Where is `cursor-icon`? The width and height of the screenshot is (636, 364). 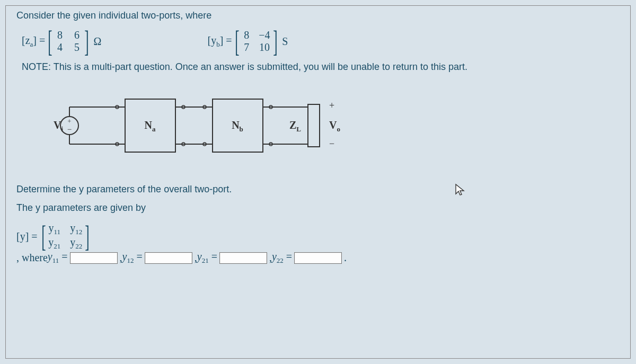
cursor-icon is located at coordinates (460, 190).